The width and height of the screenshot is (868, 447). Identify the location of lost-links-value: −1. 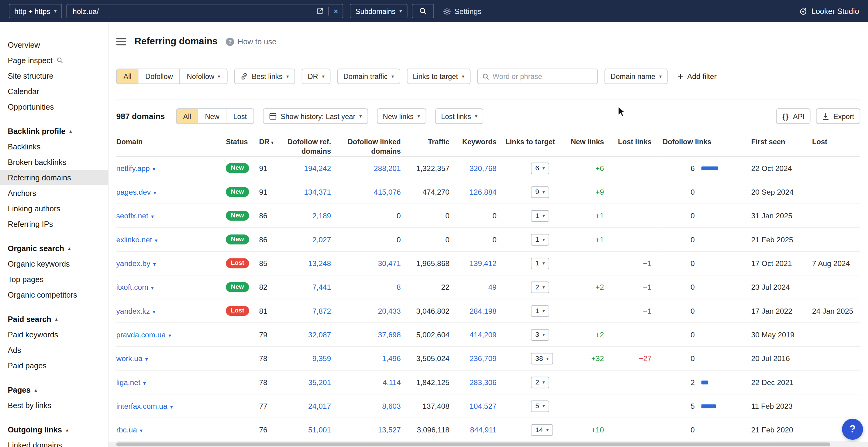
(639, 287).